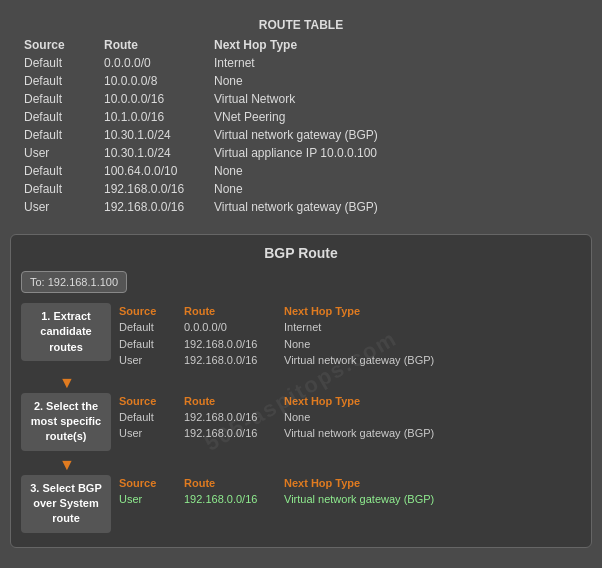 The height and width of the screenshot is (568, 602). What do you see at coordinates (64, 45) in the screenshot?
I see `rt-col-source-header: Source` at bounding box center [64, 45].